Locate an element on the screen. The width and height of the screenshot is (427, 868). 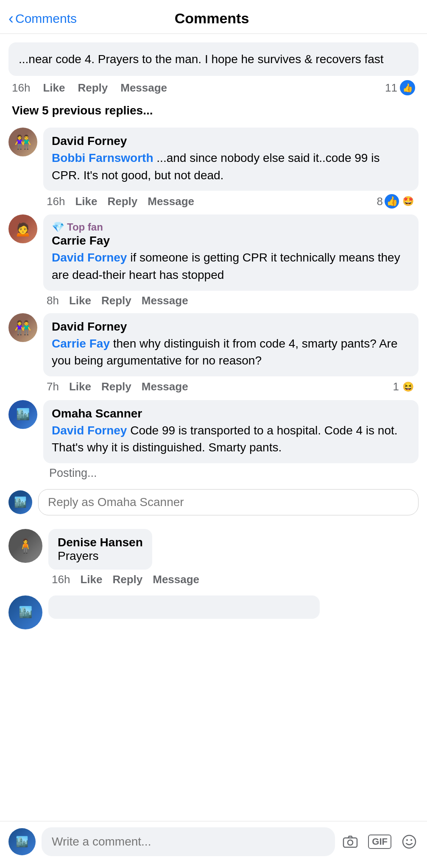
comment-meta-carrie1: 8h Like Reply Message is located at coordinates (231, 300).